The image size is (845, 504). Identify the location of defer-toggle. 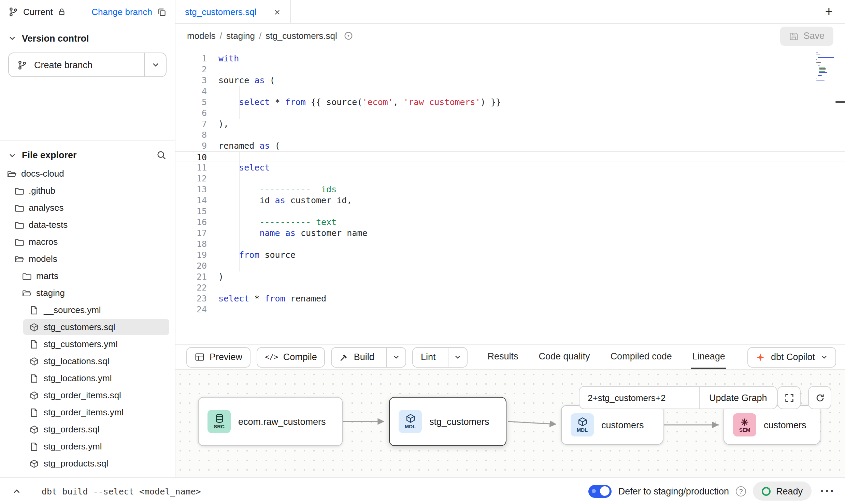
(600, 491).